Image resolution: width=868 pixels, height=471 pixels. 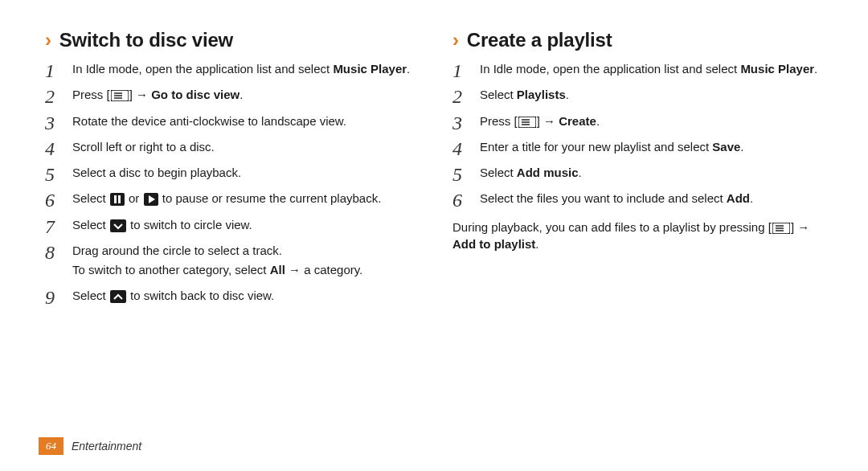 What do you see at coordinates (230, 121) in the screenshot?
I see `step-item: 3Rotate the device anti-clockwise to lan…` at bounding box center [230, 121].